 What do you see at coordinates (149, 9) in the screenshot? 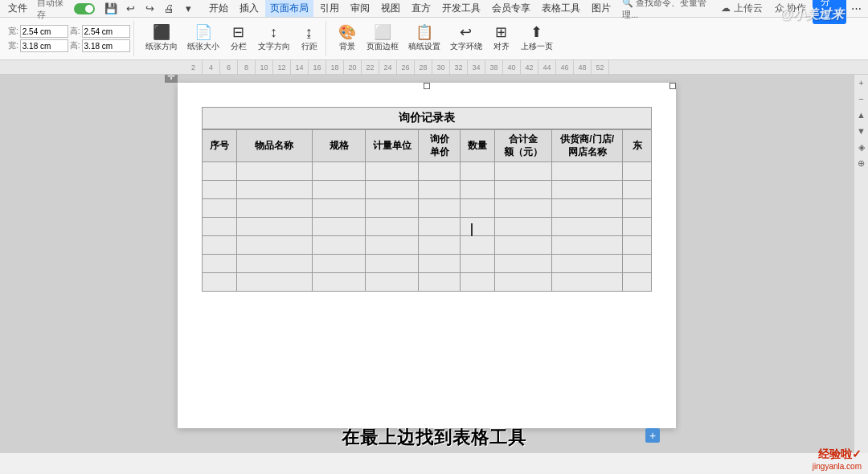
I see `redo-icon: ↪` at bounding box center [149, 9].